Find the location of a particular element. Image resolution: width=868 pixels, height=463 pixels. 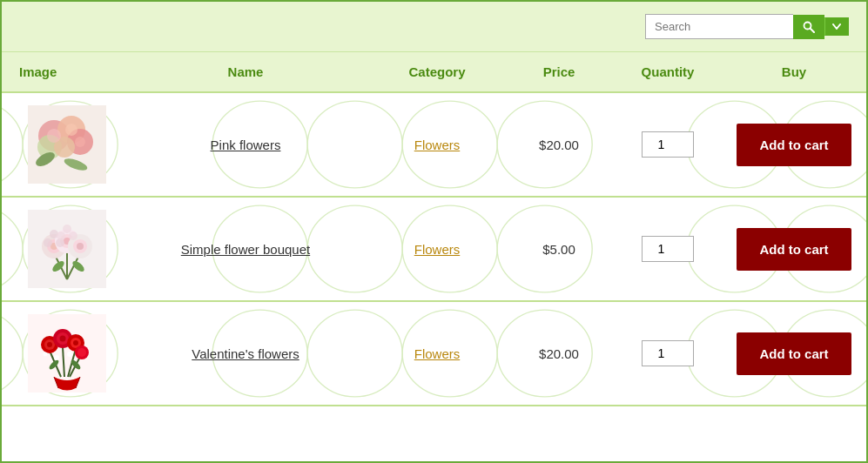

product-price: $5.00 is located at coordinates (559, 249).